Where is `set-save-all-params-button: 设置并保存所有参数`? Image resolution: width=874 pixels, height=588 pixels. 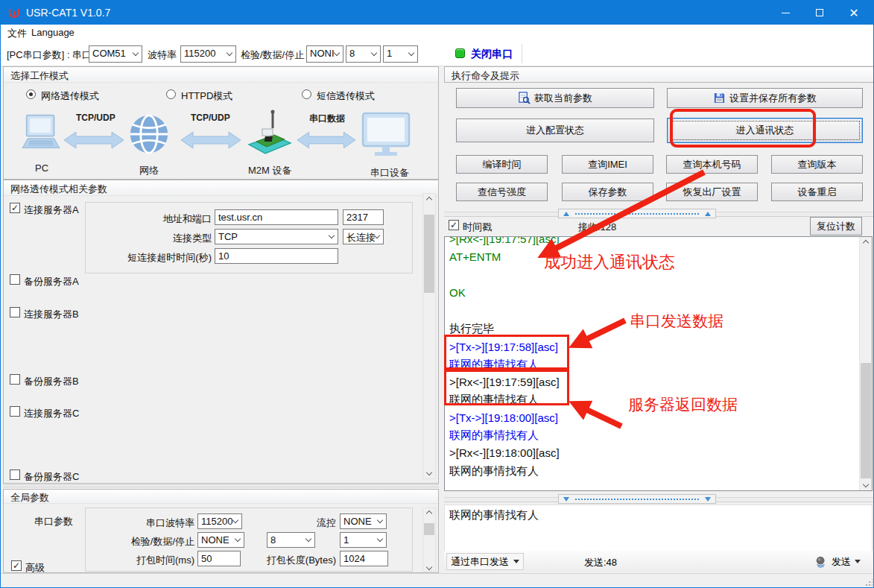 set-save-all-params-button: 设置并保存所有参数 is located at coordinates (764, 98).